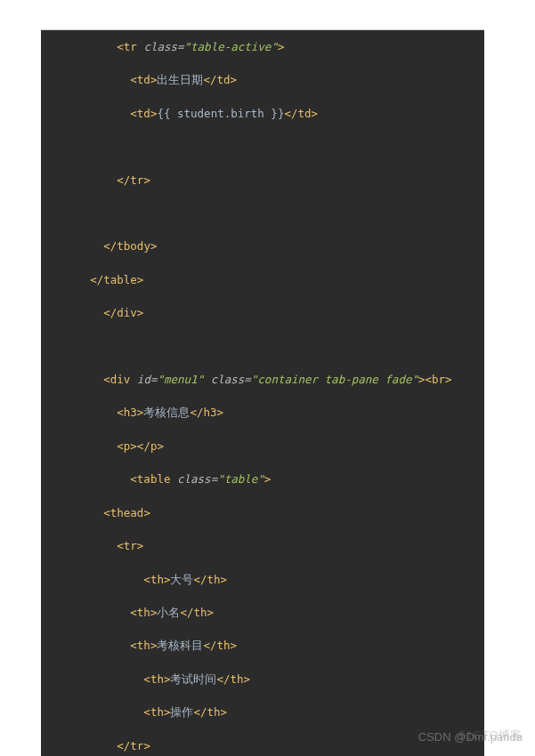 The width and height of the screenshot is (535, 756). I want to click on text-student-birth: {{ student.birth }}, so click(221, 114).